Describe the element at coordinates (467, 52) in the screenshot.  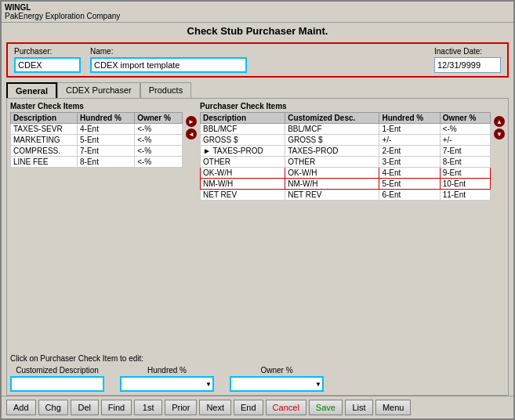
I see `inactive-date-label: Inactive Date:` at that location.